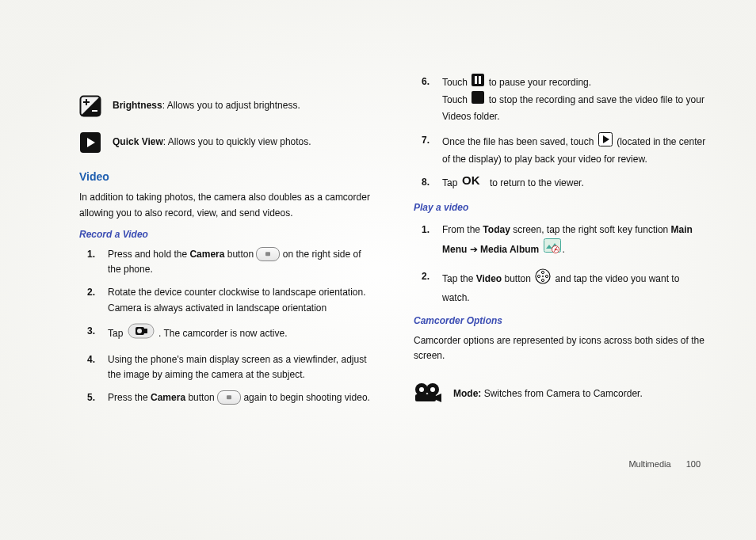 The width and height of the screenshot is (756, 540). What do you see at coordinates (561, 394) in the screenshot?
I see `mode-row: Mode: Switches from Camera to Camcorder.` at bounding box center [561, 394].